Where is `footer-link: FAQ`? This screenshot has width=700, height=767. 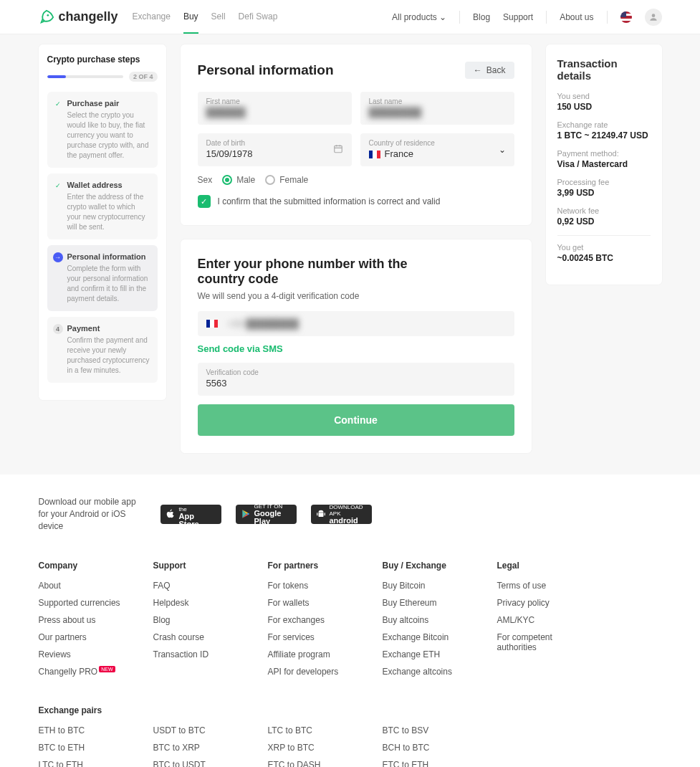
footer-link: FAQ is located at coordinates (200, 586).